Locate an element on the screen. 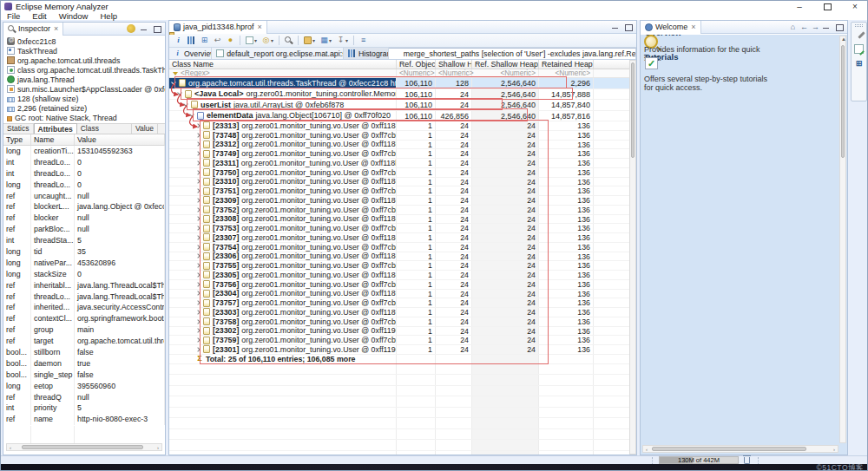  column-header-name: Name is located at coordinates (53, 140).